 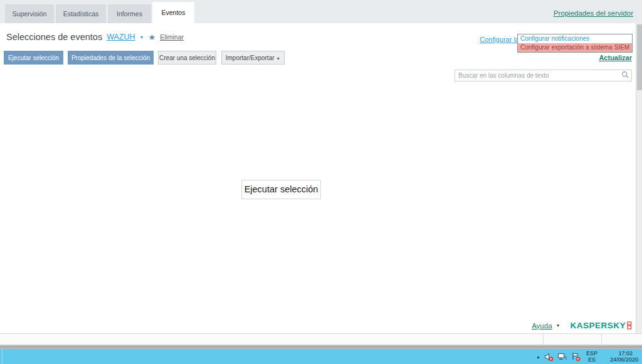 What do you see at coordinates (3, 356) in the screenshot?
I see `taskbar-accent-line` at bounding box center [3, 356].